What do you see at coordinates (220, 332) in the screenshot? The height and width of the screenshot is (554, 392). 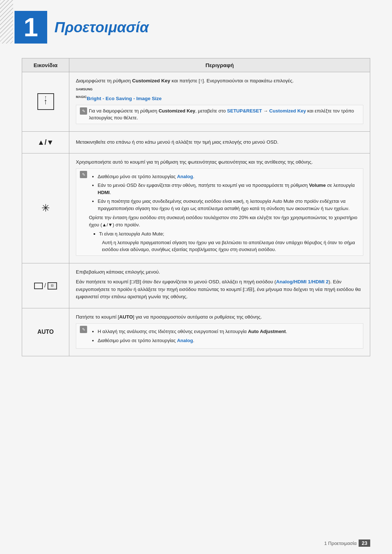 I see `desc-cell-row5: Πατήστε το κουμπί [AUTO] για να προσαρμο…` at bounding box center [220, 332].